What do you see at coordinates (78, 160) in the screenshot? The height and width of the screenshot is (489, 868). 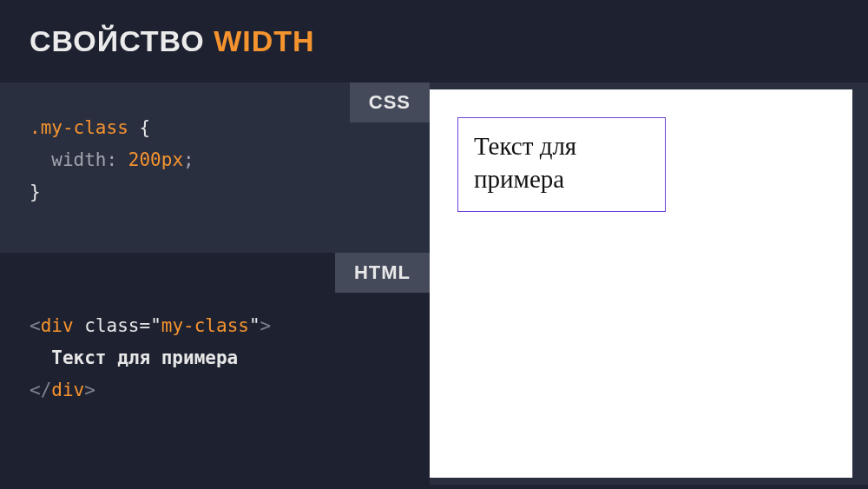 I see `css-prop: width` at bounding box center [78, 160].